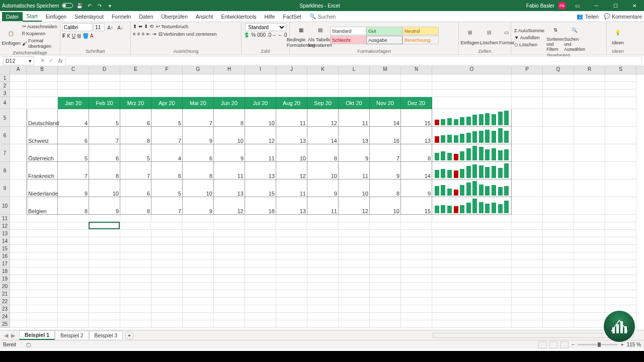 Image resolution: width=644 pixels, height=362 pixels. What do you see at coordinates (5, 218) in the screenshot?
I see `row-header-11: 11` at bounding box center [5, 218].